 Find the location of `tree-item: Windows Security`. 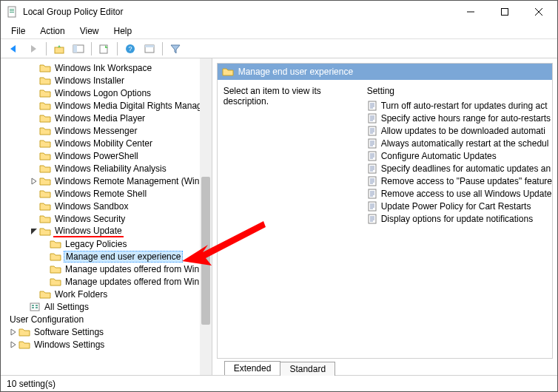

tree-item: Windows Security is located at coordinates (110, 219).